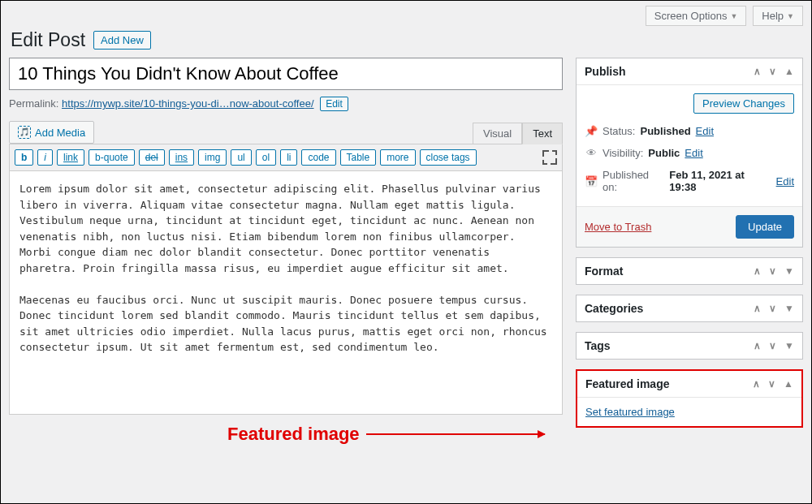 The height and width of the screenshot is (504, 812). Describe the element at coordinates (591, 182) in the screenshot. I see `calendar-icon: 📅` at that location.